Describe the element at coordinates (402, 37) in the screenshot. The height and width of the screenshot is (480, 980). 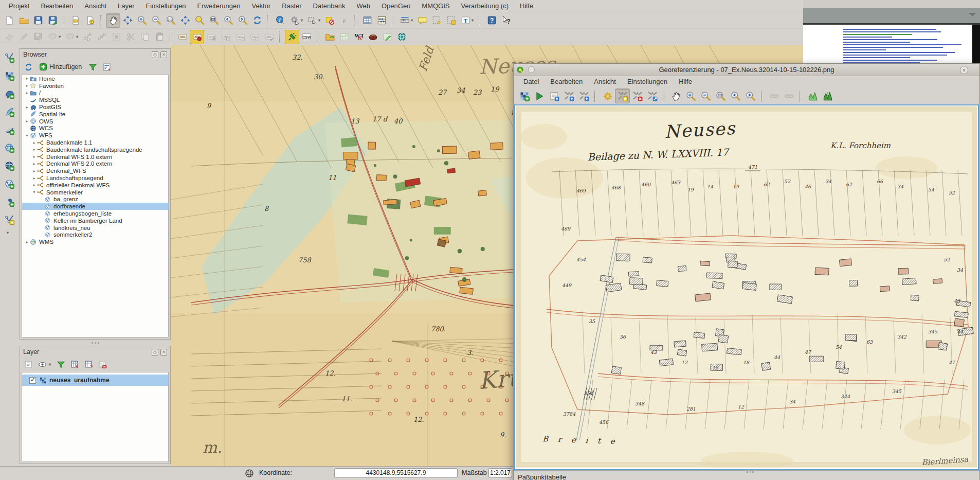
I see `globe-plugin-button` at that location.